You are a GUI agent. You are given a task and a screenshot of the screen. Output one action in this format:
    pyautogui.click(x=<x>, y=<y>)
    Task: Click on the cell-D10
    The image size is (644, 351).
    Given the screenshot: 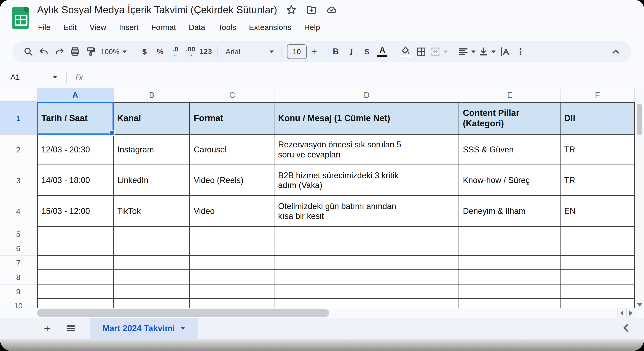 What is the action you would take?
    pyautogui.click(x=367, y=303)
    